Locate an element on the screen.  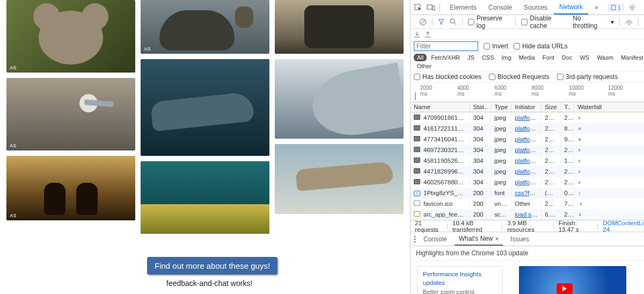
col-t: T.. is located at coordinates (568, 107).